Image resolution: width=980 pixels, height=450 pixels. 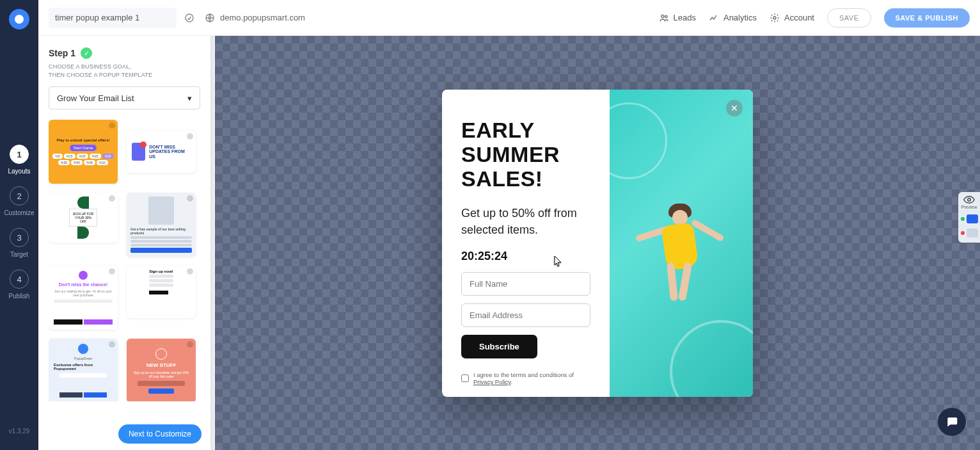 What do you see at coordinates (509, 18) in the screenshot?
I see `topbar: demo.popupsmart.com Leads Analytics Acco…` at bounding box center [509, 18].